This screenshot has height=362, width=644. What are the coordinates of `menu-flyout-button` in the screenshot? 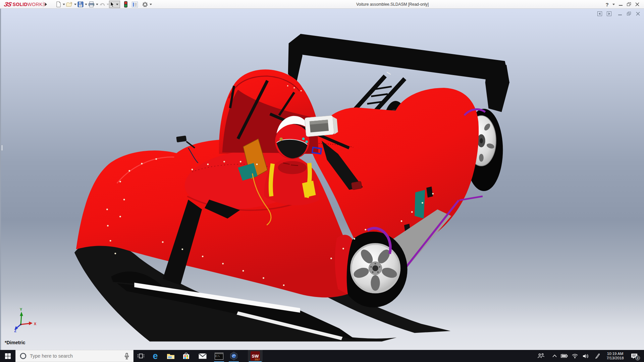 It's located at (46, 4).